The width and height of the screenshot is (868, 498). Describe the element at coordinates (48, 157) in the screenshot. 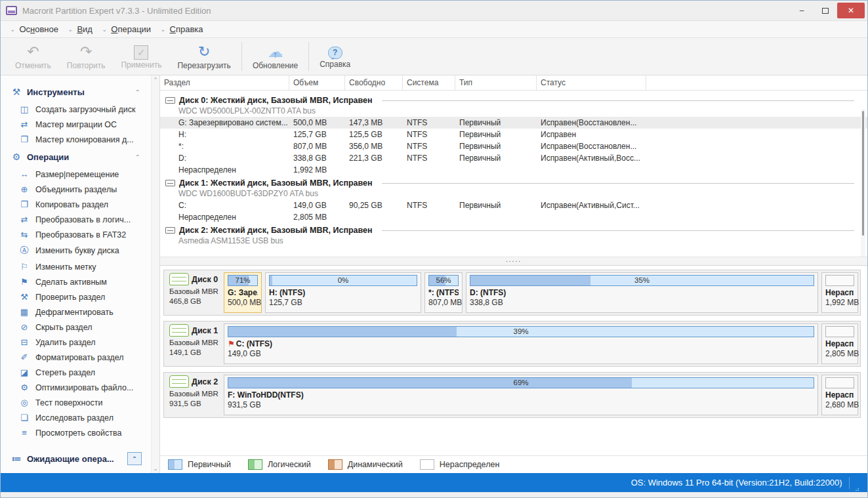

I see `section-title: Операции` at that location.